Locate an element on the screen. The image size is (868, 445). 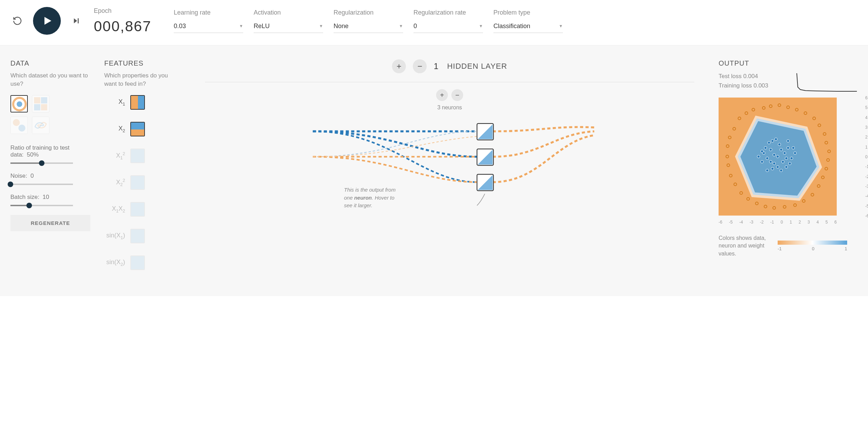
reset-button is located at coordinates (17, 21).